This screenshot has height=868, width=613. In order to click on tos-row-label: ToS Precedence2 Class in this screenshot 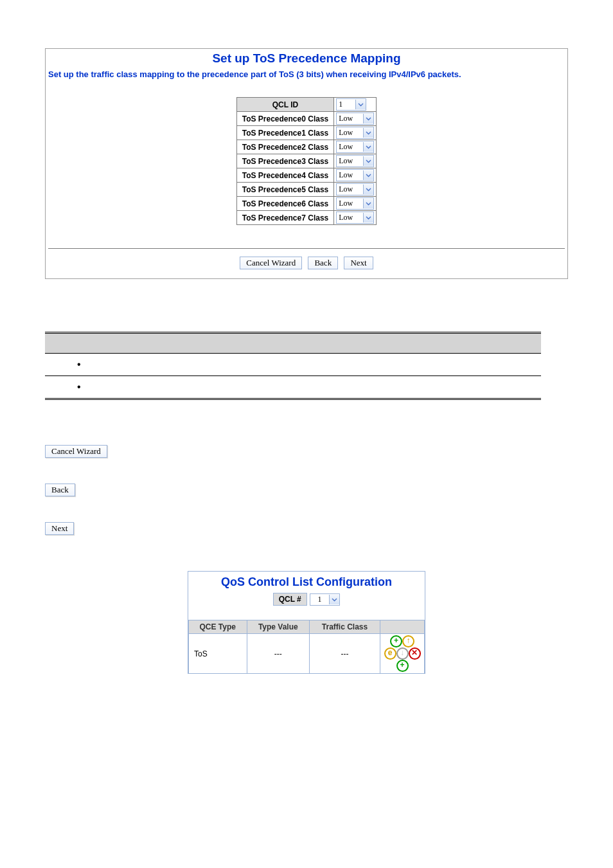, I will do `click(285, 147)`.